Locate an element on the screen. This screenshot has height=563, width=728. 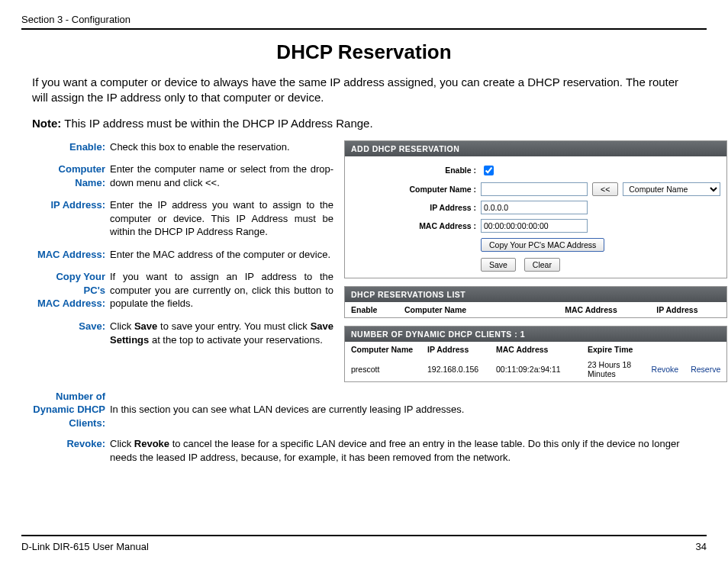
footer-left: D-Link DIR-615 User Manual is located at coordinates (85, 546).